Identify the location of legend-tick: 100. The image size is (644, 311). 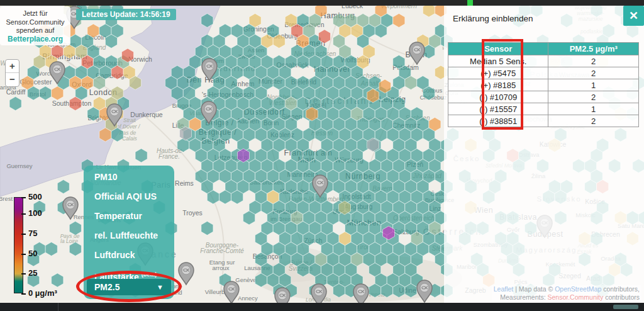
(31, 213).